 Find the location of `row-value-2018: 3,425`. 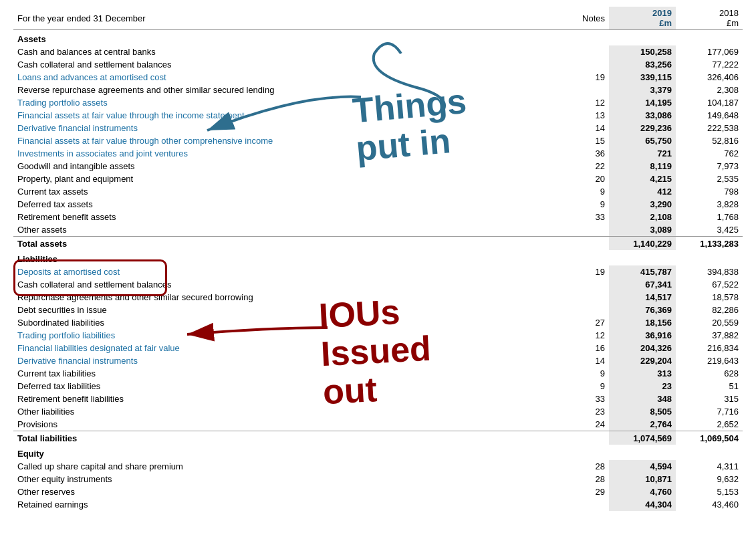

row-value-2018: 3,425 is located at coordinates (709, 230).